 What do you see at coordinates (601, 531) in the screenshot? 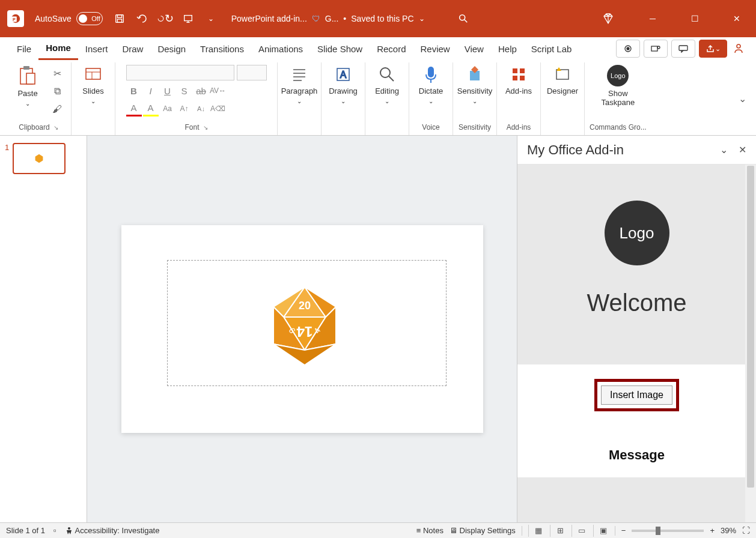
I see `slideshow-view-icon: ▣` at bounding box center [601, 531].